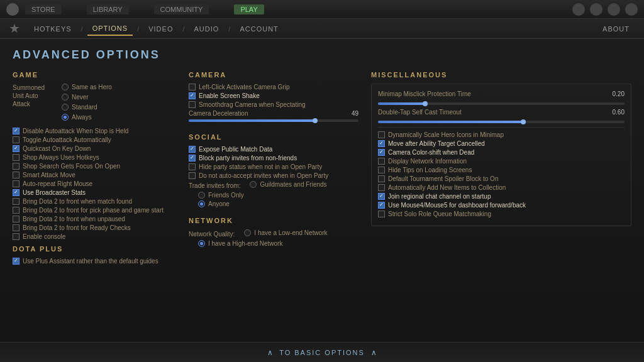 The width and height of the screenshot is (644, 362). What do you see at coordinates (381, 178) in the screenshot?
I see `cb-tournament-spoiler` at bounding box center [381, 178].